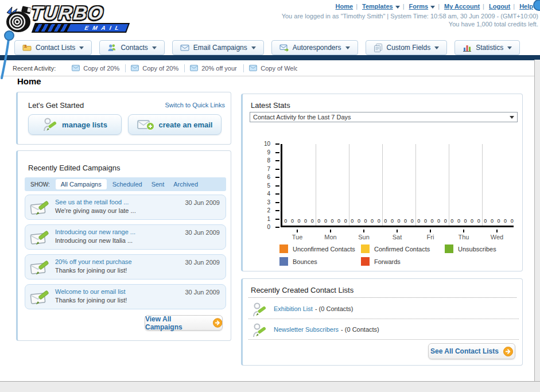 The height and width of the screenshot is (392, 540). I want to click on recently-created-contact-lists-panel: Recently Created Contact Lists Exhibitio…, so click(382, 322).